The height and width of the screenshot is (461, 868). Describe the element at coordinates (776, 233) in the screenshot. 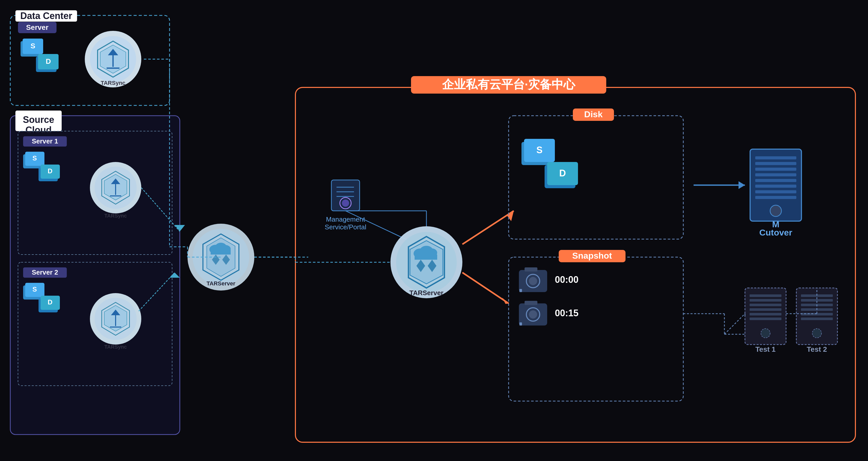

I see `cutover-label: Cutover` at that location.